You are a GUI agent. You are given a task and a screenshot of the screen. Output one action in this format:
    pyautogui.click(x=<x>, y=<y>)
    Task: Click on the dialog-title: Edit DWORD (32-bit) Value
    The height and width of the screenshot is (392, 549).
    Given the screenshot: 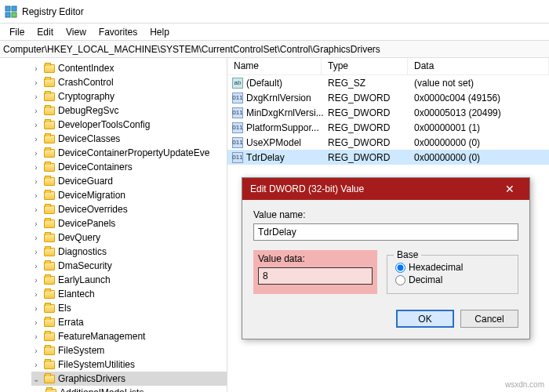 What is the action you would take?
    pyautogui.click(x=307, y=189)
    